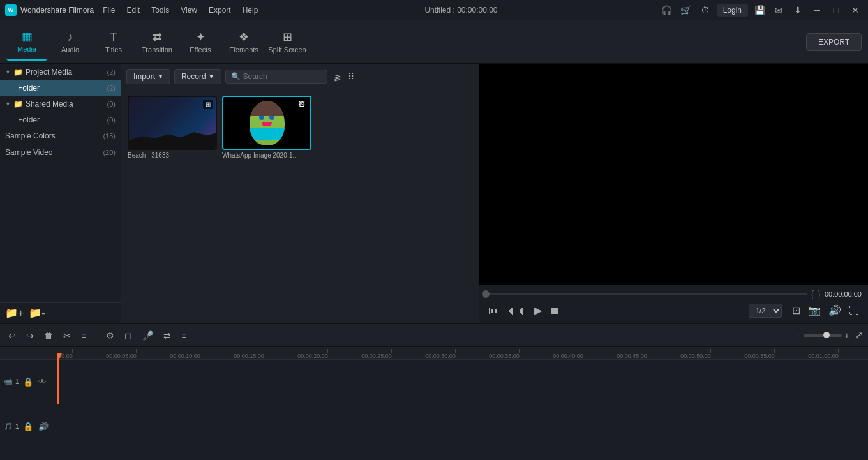  Describe the element at coordinates (108, 10) in the screenshot. I see `menu-file: File` at that location.